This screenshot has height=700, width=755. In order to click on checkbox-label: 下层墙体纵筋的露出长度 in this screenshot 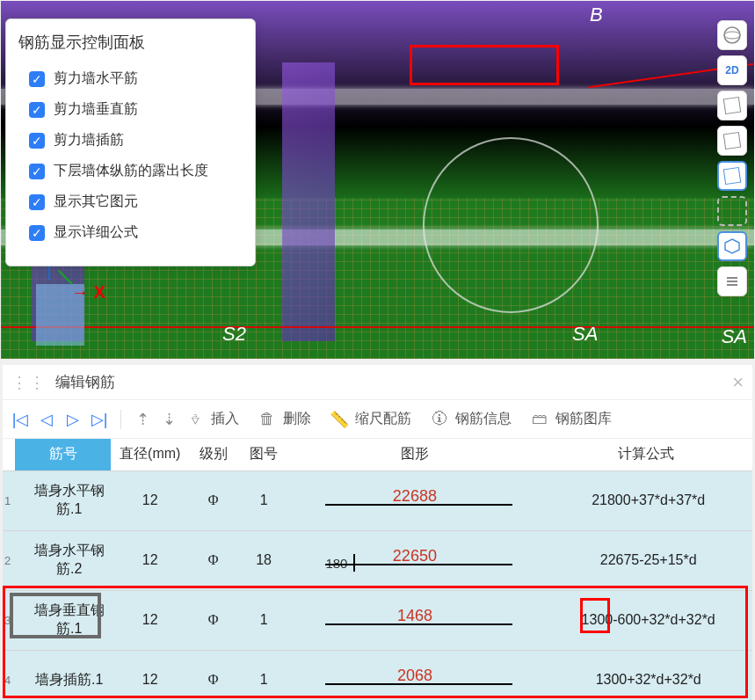, I will do `click(131, 171)`.